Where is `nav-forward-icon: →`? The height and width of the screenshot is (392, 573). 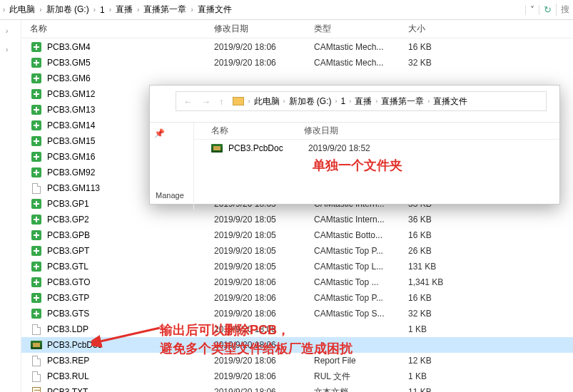
nav-forward-icon: → is located at coordinates (206, 101).